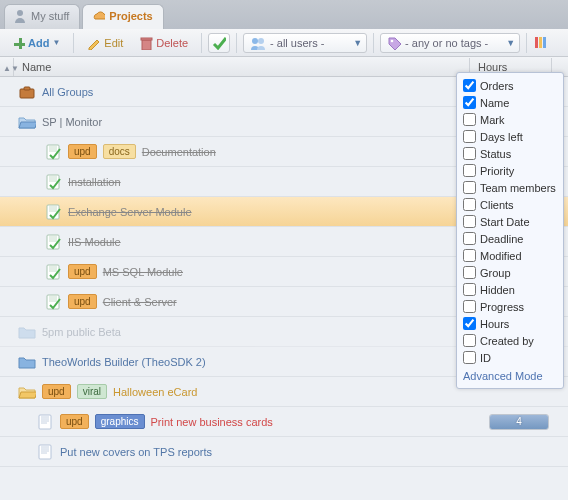 The image size is (568, 500). Describe the element at coordinates (510, 272) in the screenshot. I see `column-option: Group` at that location.